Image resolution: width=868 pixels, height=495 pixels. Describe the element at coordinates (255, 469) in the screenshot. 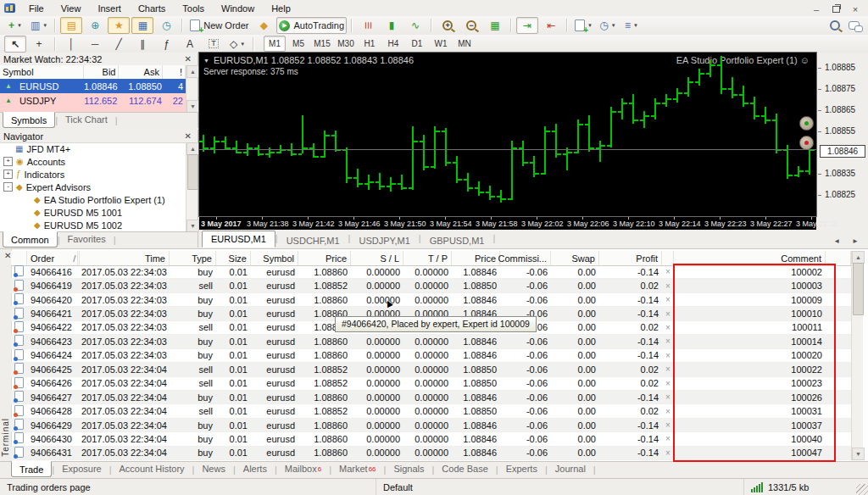

I see `terminal-tab-alerts: Alerts` at that location.